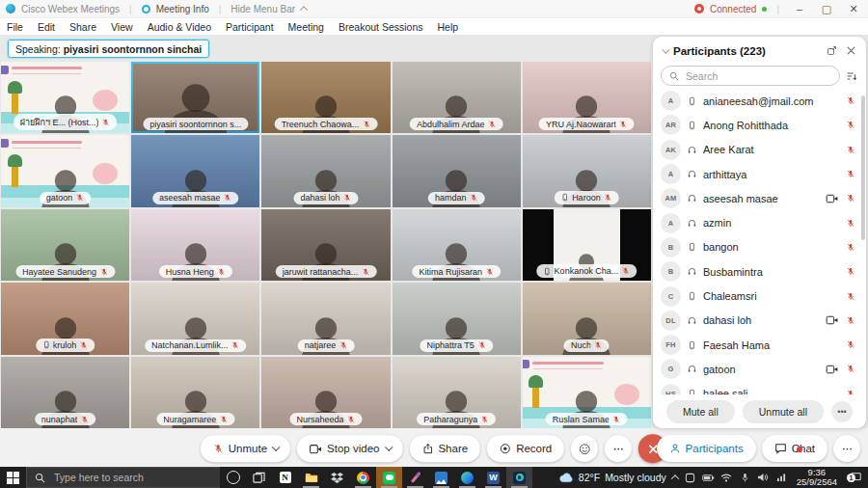 The image size is (868, 488). I want to click on participant-row: AM aseesah masae, so click(760, 199).